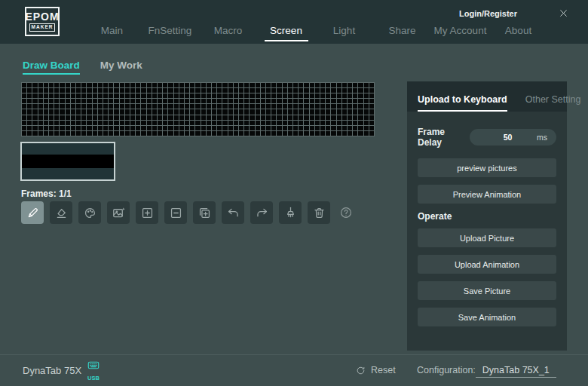 Image resolution: width=588 pixels, height=386 pixels. Describe the element at coordinates (487, 238) in the screenshot. I see `upload-picture-button: Upload Picture` at that location.